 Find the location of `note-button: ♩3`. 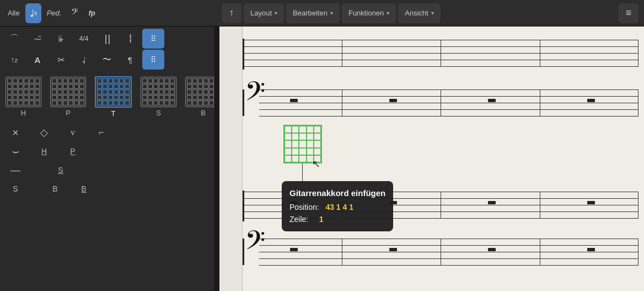

note-button: ♩3 is located at coordinates (33, 13).